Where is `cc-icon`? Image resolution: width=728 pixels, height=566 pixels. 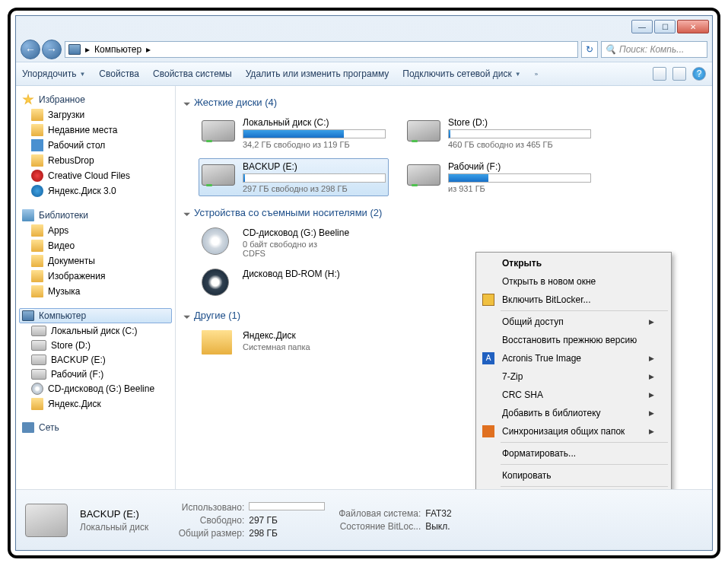
cc-icon is located at coordinates (37, 176).